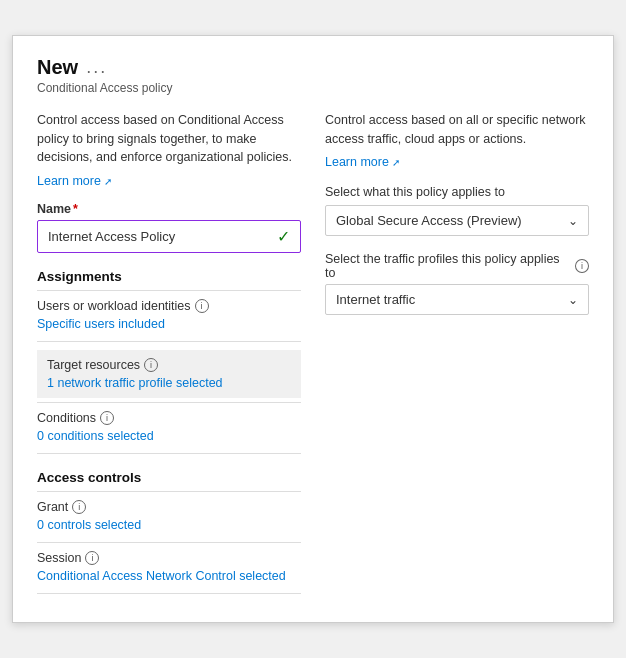 The width and height of the screenshot is (626, 658). What do you see at coordinates (169, 492) in the screenshot?
I see `access-controls-divider` at bounding box center [169, 492].